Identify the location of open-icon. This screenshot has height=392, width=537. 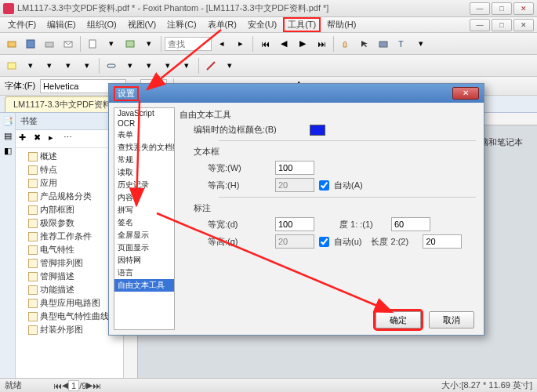
(12, 44).